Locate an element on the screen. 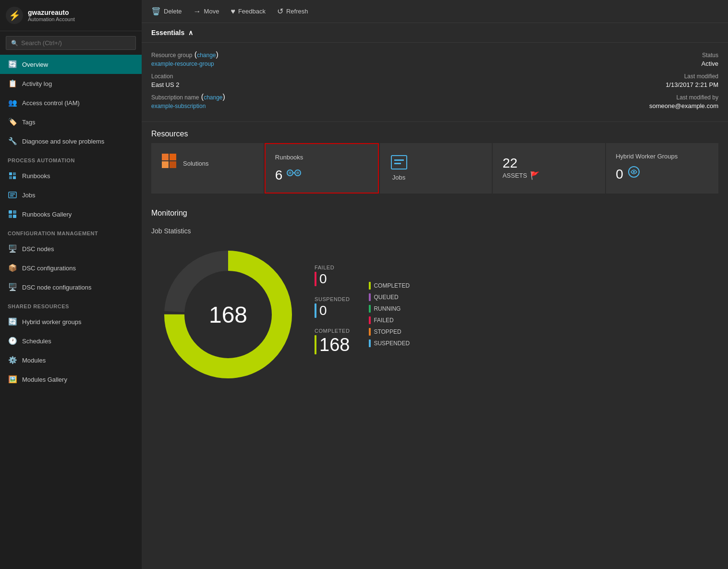 This screenshot has width=728, height=569. delete-button: 🗑️ Delete is located at coordinates (167, 12).